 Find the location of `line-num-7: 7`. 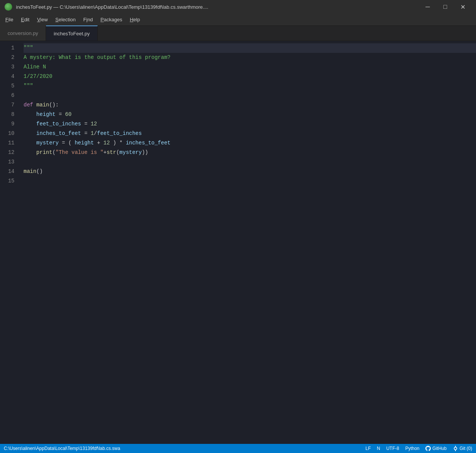

line-num-7: 7 is located at coordinates (10, 105).